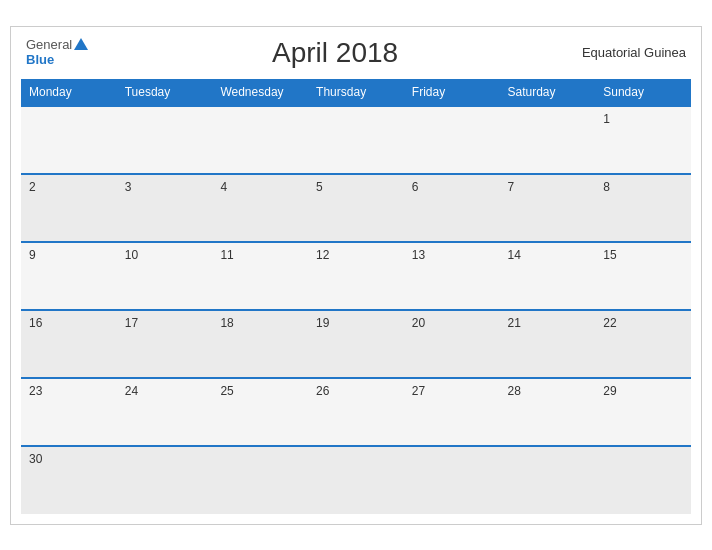 The width and height of the screenshot is (712, 550). What do you see at coordinates (260, 276) in the screenshot?
I see `calendar-day-cell: 11` at bounding box center [260, 276].